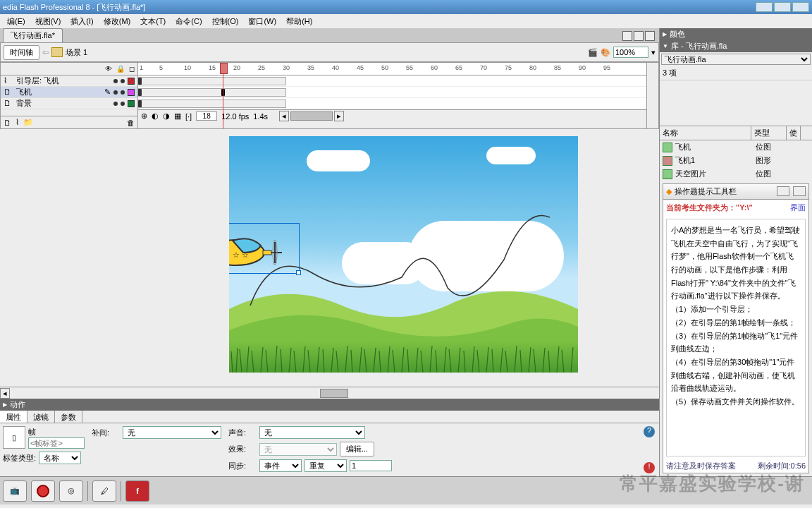 The width and height of the screenshot is (812, 508). What do you see at coordinates (769, 133) in the screenshot?
I see `col-type: 类型` at bounding box center [769, 133].